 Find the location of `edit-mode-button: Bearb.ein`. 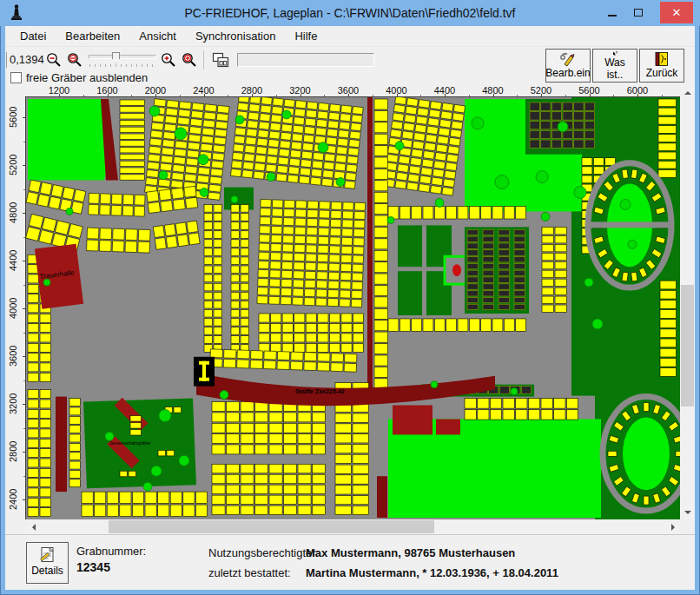

edit-mode-button: Bearb.ein is located at coordinates (568, 66).